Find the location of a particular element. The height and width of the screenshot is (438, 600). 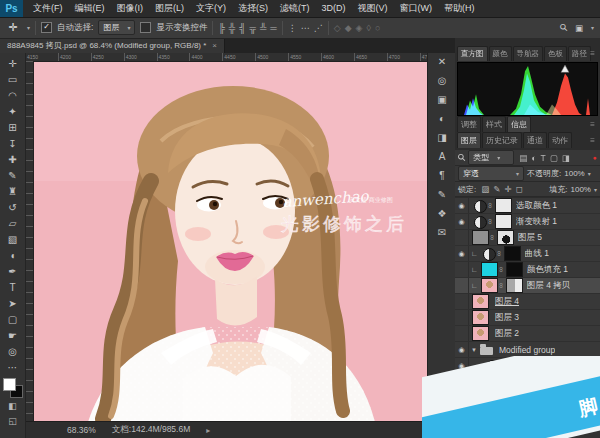

white-point-marker is located at coordinates (565, 68).